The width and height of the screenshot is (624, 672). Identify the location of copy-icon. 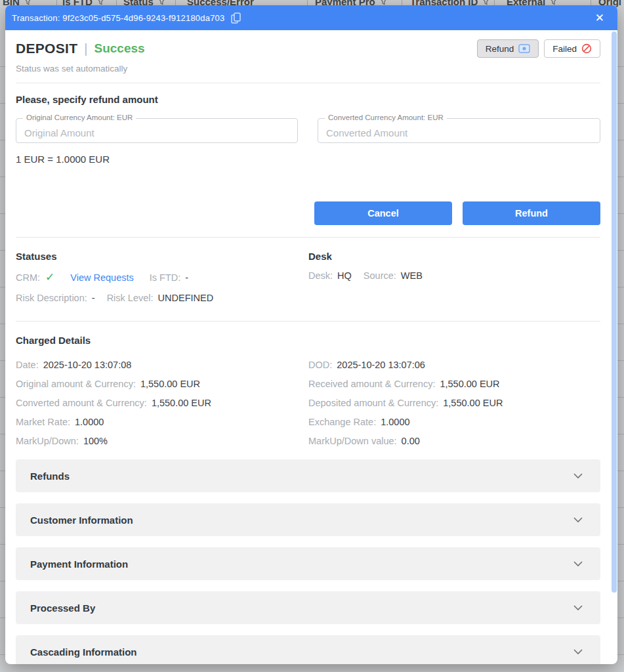
(236, 18).